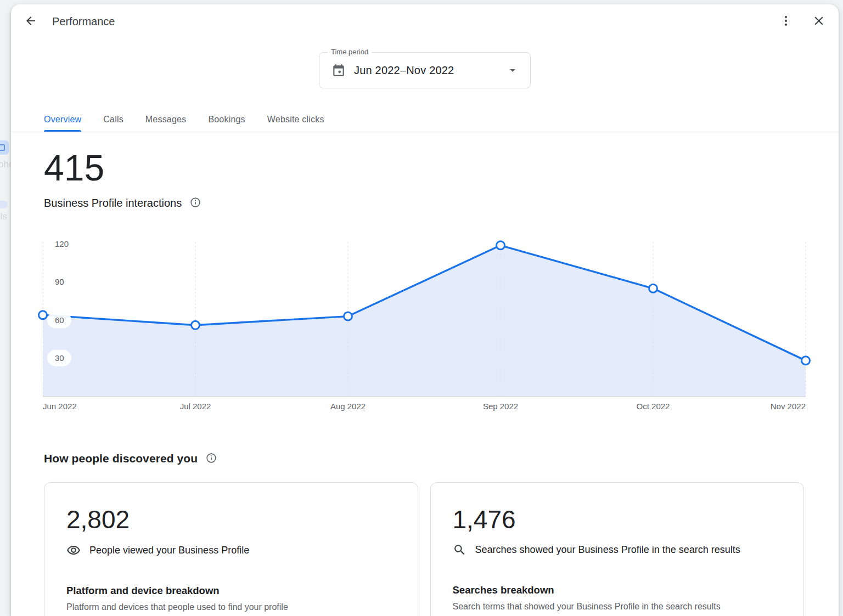 Image resolution: width=843 pixels, height=616 pixels. What do you see at coordinates (74, 550) in the screenshot?
I see `eye-icon` at bounding box center [74, 550].